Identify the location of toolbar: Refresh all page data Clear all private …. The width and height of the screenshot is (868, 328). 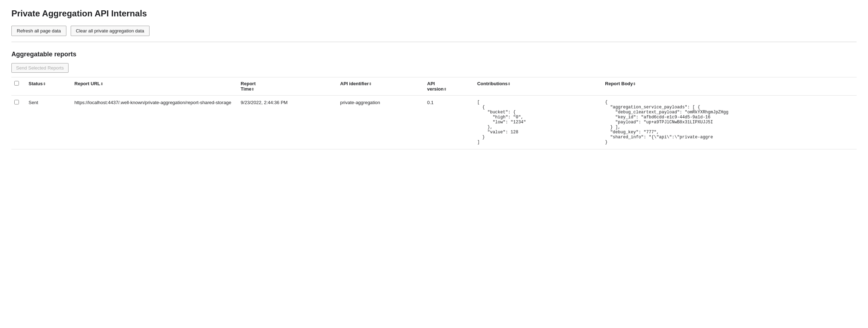
(434, 31).